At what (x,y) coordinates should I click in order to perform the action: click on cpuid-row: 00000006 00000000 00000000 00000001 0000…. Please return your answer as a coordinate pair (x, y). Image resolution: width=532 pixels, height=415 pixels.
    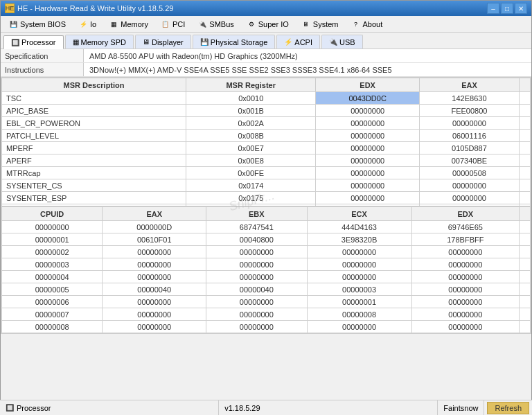
    Looking at the image, I should click on (266, 302).